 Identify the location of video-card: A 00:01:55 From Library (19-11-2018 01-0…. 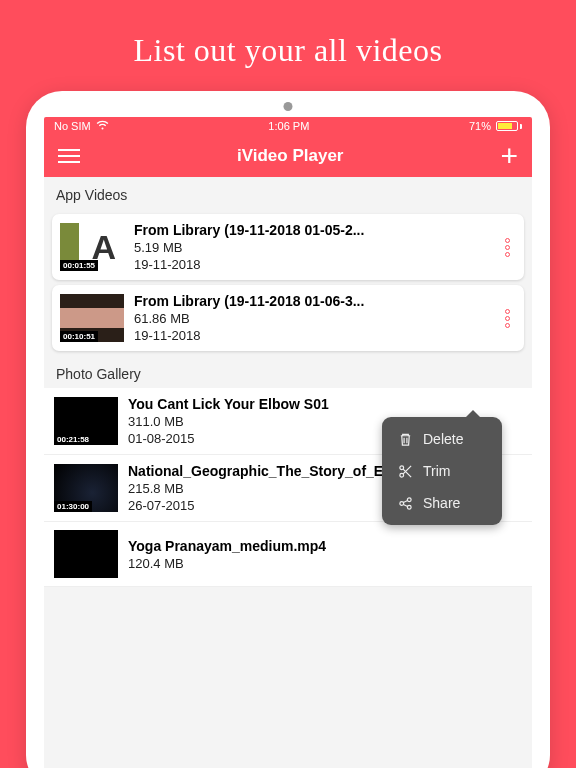
(288, 247).